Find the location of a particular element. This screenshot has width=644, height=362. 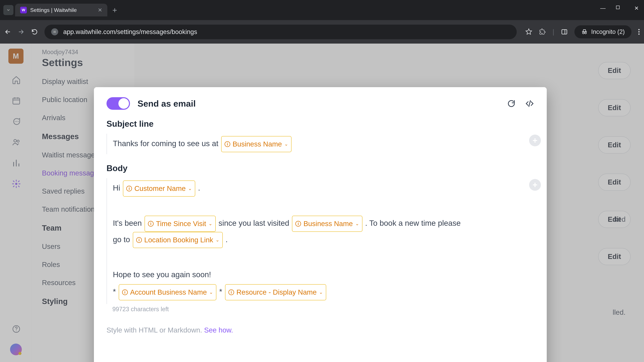

window-minimize-icon: — is located at coordinates (603, 8).